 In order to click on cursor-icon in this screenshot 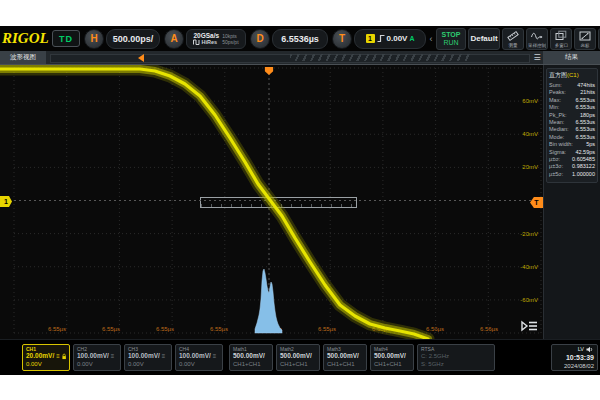, I will do `click(585, 36)`.